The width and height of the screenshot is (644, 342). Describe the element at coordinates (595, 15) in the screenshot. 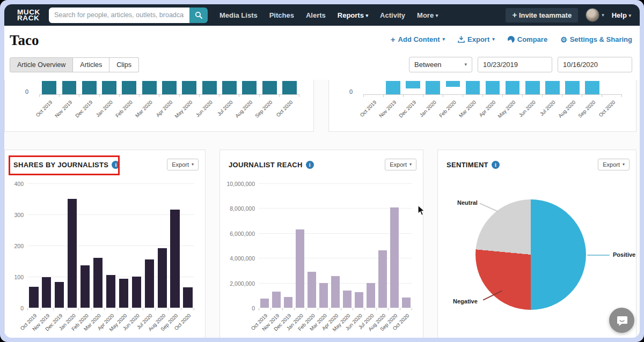

I see `user-menu: ▾` at that location.